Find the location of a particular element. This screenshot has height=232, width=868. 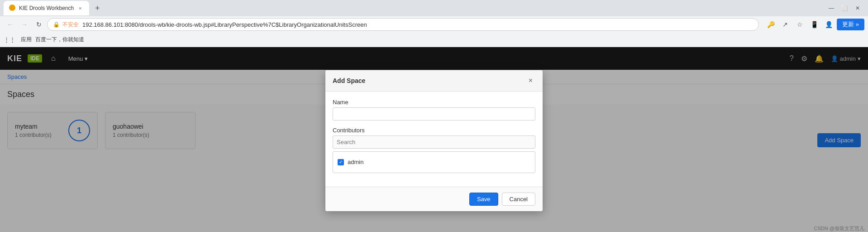

back-btn: ← is located at coordinates (10, 24).